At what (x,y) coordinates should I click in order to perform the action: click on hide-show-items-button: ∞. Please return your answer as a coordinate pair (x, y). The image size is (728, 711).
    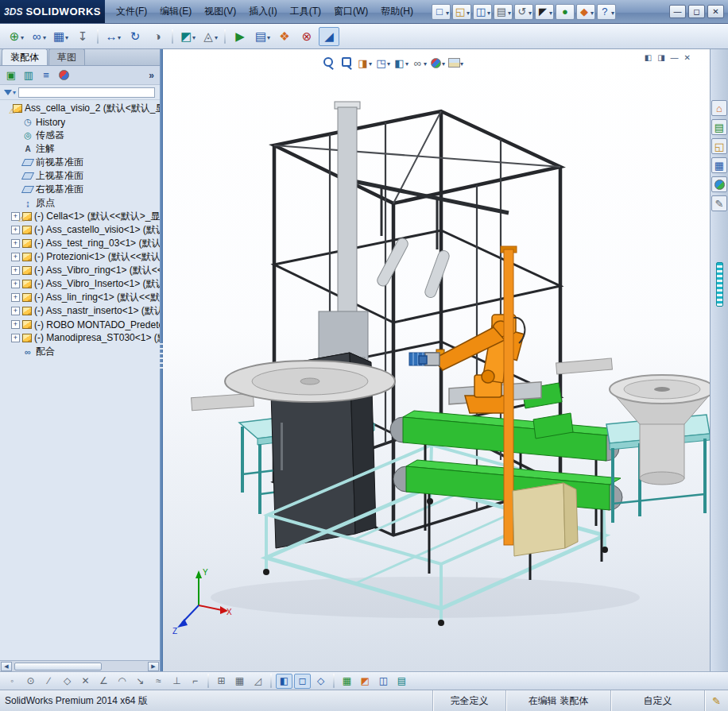
    Looking at the image, I should click on (420, 63).